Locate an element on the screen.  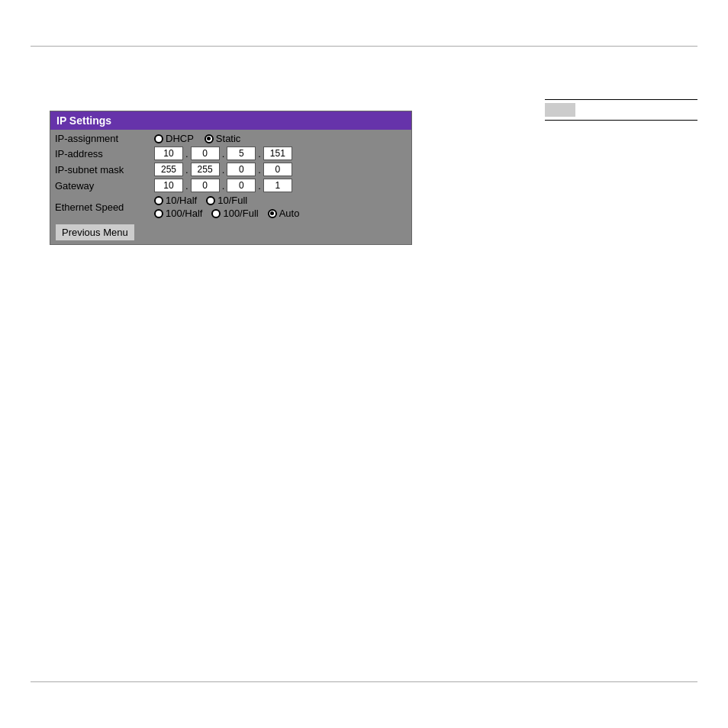
ip-subnet-label: IP-subnet mask is located at coordinates (105, 169).